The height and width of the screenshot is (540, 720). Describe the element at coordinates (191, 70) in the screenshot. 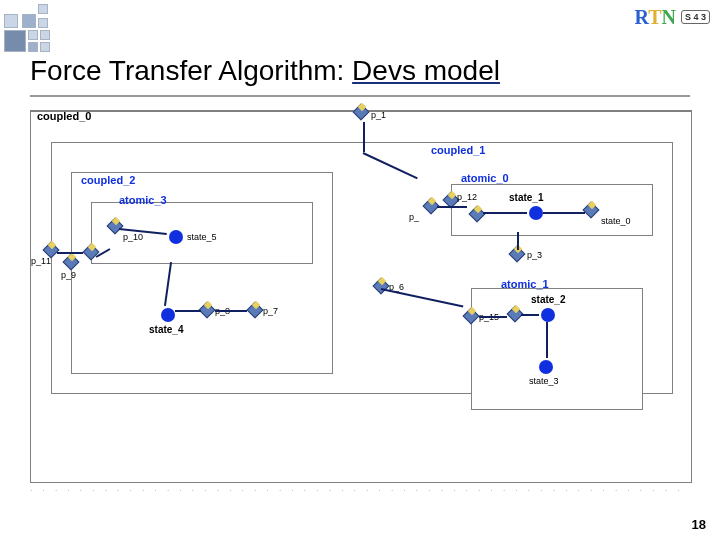

I see `title-plain: Force Transfer Algorithm:` at that location.